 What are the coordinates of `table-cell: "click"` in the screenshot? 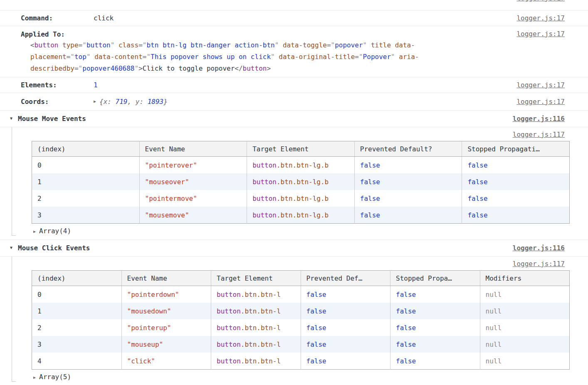 It's located at (166, 361).